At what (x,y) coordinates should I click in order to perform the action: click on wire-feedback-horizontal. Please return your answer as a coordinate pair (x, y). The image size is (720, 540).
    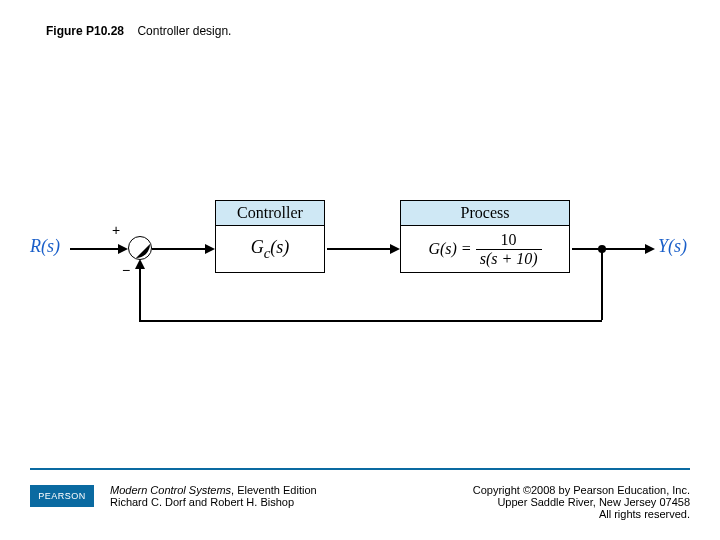
    Looking at the image, I should click on (370, 321).